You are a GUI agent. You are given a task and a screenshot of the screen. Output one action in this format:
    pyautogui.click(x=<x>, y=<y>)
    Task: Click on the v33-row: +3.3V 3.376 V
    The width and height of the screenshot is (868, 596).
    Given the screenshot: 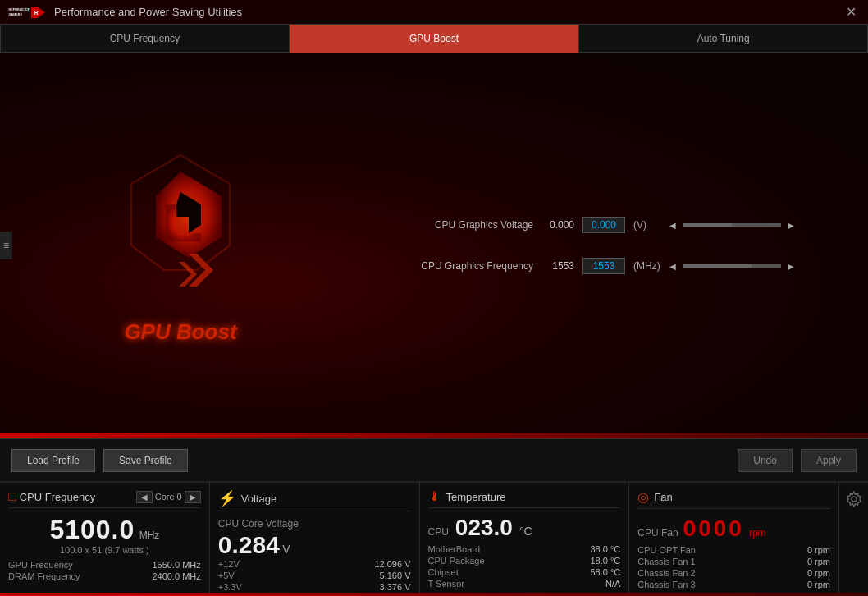 What is the action you would take?
    pyautogui.click(x=315, y=587)
    